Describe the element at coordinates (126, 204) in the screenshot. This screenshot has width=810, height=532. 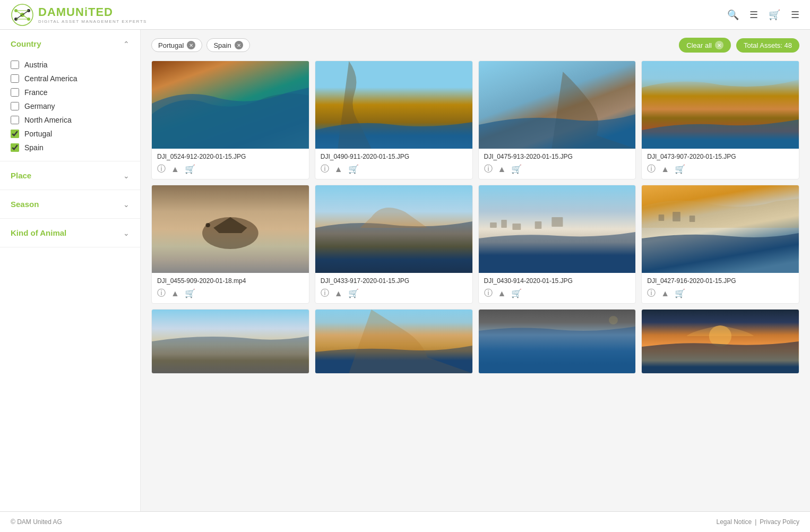
I see `chevron-down-icon-season: ⌄` at that location.